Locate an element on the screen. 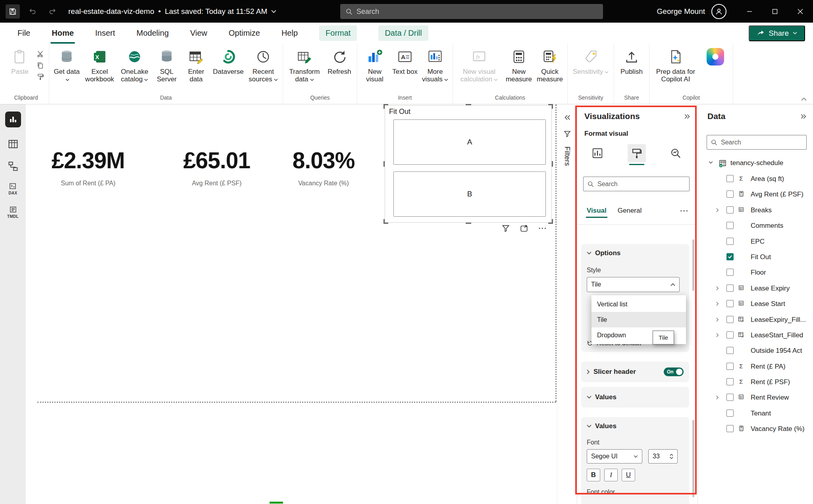 Image resolution: width=813 pixels, height=504 pixels. field-row-tenant: Tenant is located at coordinates (755, 414).